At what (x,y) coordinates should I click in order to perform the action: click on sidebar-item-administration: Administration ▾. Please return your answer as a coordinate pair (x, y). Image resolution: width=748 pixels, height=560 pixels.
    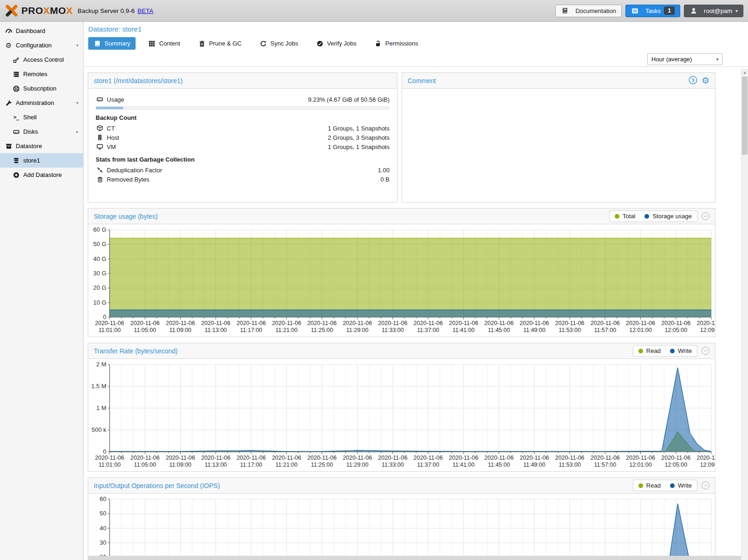
    Looking at the image, I should click on (42, 103).